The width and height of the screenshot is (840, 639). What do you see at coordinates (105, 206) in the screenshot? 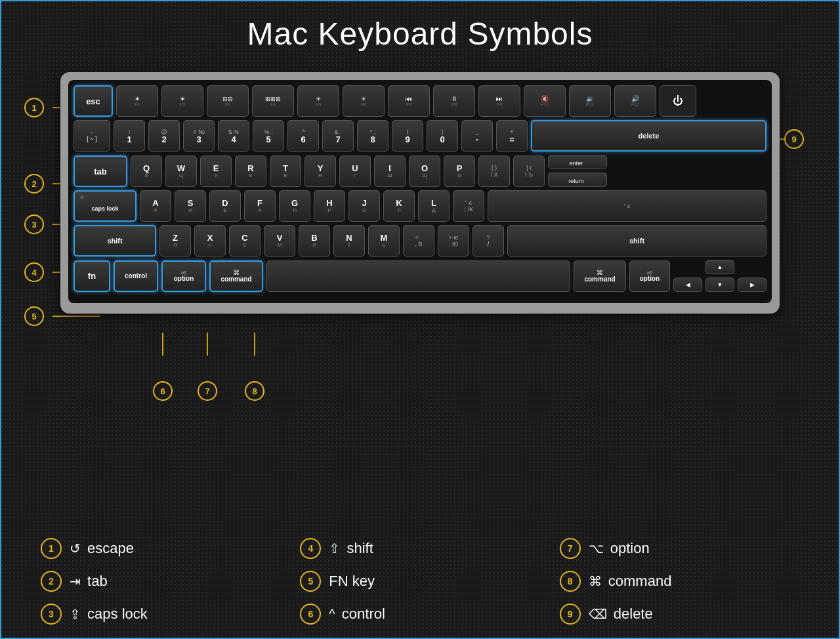
I see `caps-lock-key: caps lock` at bounding box center [105, 206].